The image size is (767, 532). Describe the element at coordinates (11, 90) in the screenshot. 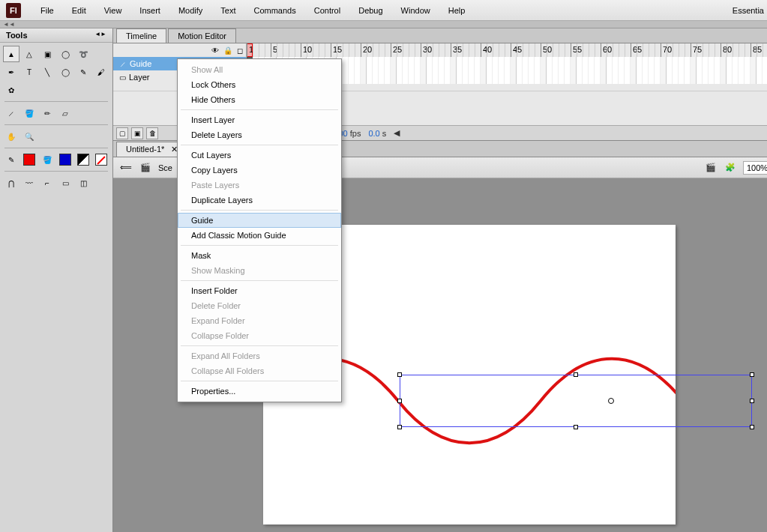

I see `deco-icon: ✿` at that location.